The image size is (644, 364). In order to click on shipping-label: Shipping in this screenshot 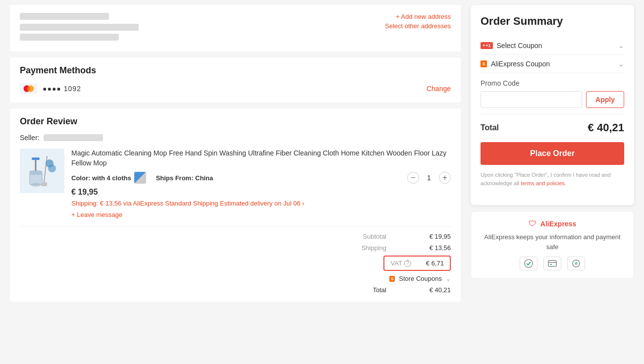, I will do `click(374, 248)`.